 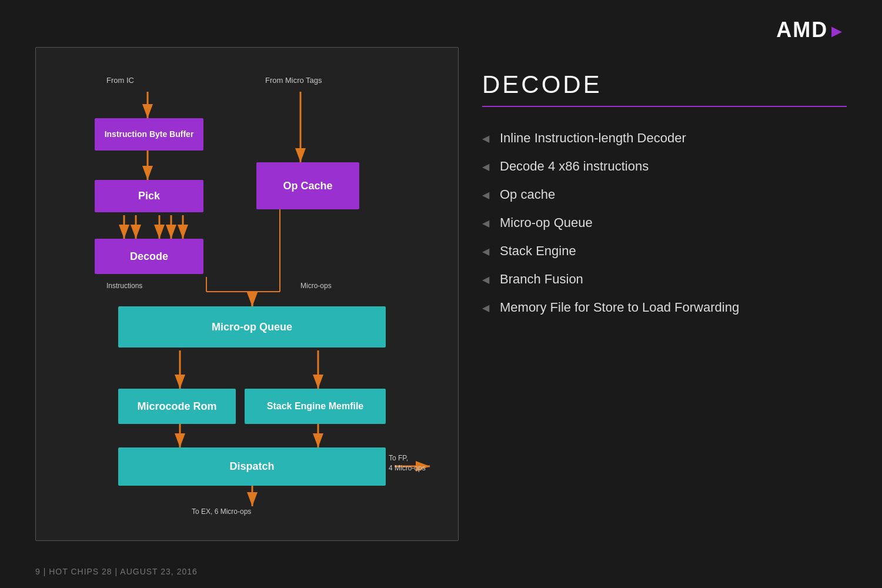 I want to click on label-to-ex: To EX, 6 Micro-ops, so click(x=221, y=512).